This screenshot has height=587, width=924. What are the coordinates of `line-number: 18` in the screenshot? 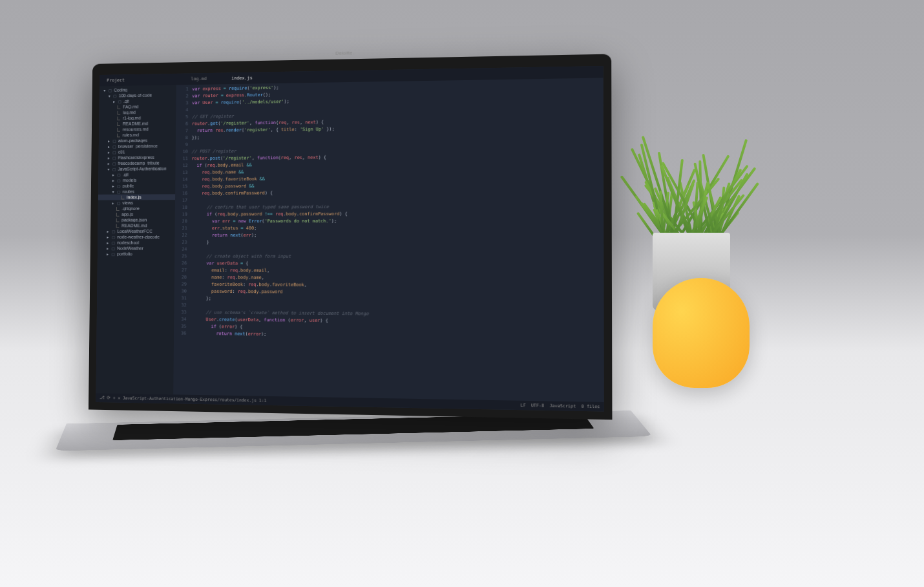 It's located at (181, 208).